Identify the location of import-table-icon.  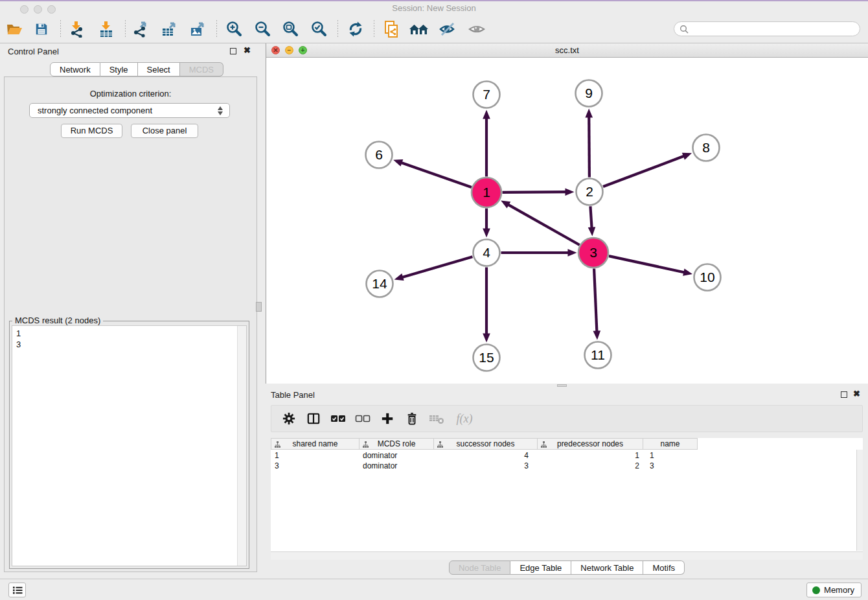
(106, 29).